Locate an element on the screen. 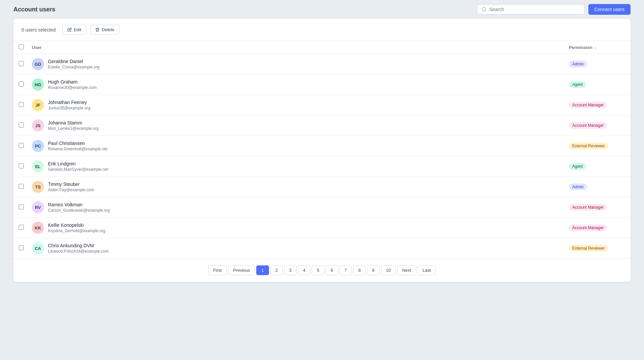 The height and width of the screenshot is (360, 644). user-email: Aiden.Fay@example.com is located at coordinates (303, 190).